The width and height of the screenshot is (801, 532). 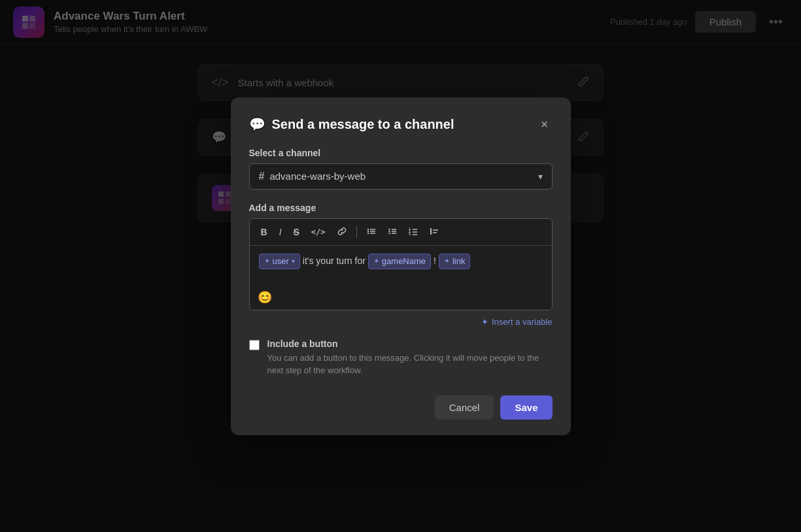 I want to click on dash-list-button, so click(x=392, y=232).